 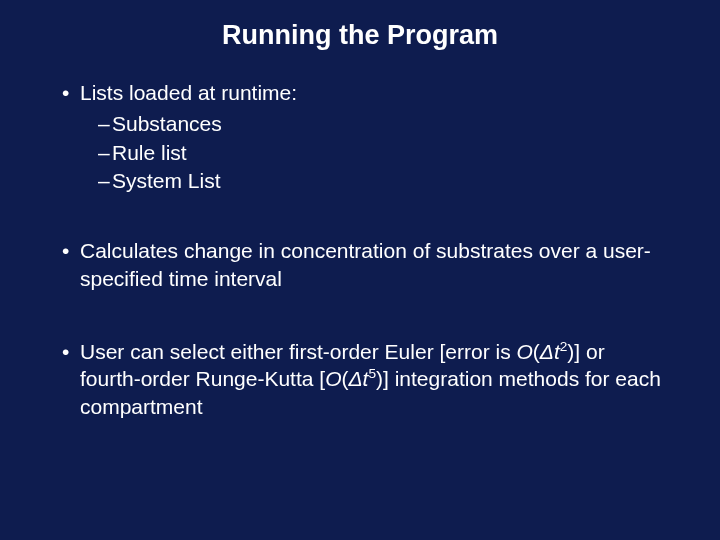 I want to click on bullet-integration-methods: User can select either first-order Euler…, so click(x=360, y=379).